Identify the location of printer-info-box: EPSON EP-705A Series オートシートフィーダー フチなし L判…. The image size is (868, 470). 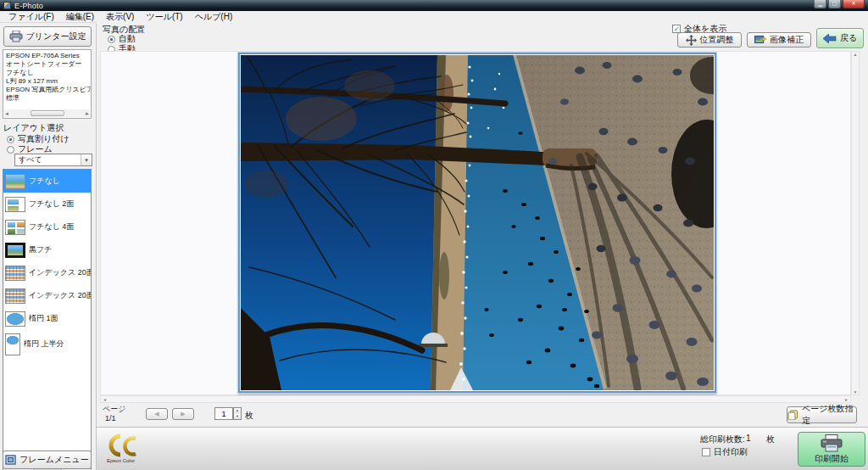
(47, 84).